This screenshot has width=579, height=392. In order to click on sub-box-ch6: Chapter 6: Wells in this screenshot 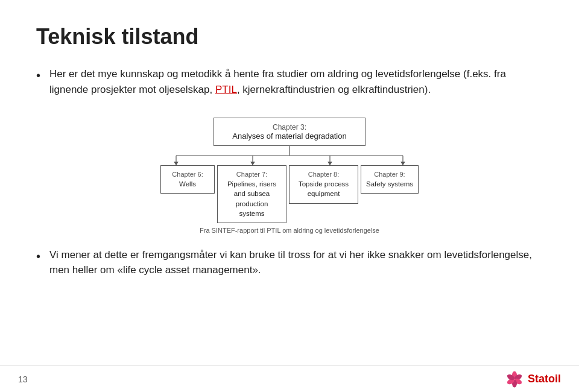, I will do `click(188, 180)`.